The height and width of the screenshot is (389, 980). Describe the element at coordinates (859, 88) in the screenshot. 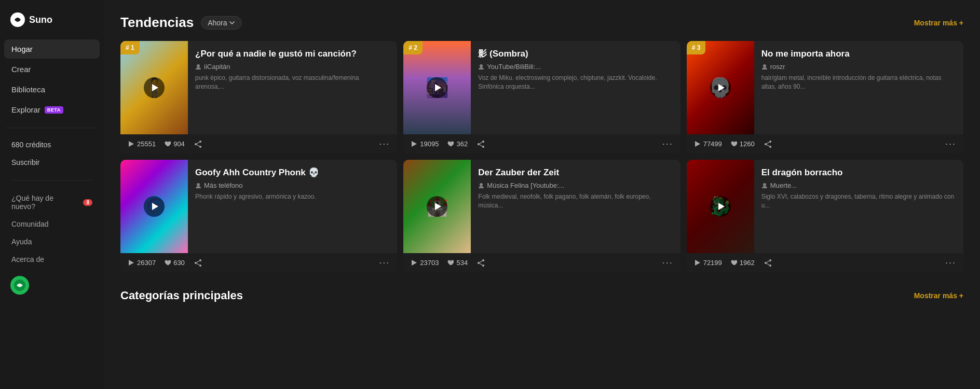

I see `card-info: No me importa ahora roszr hair/glam meta…` at that location.